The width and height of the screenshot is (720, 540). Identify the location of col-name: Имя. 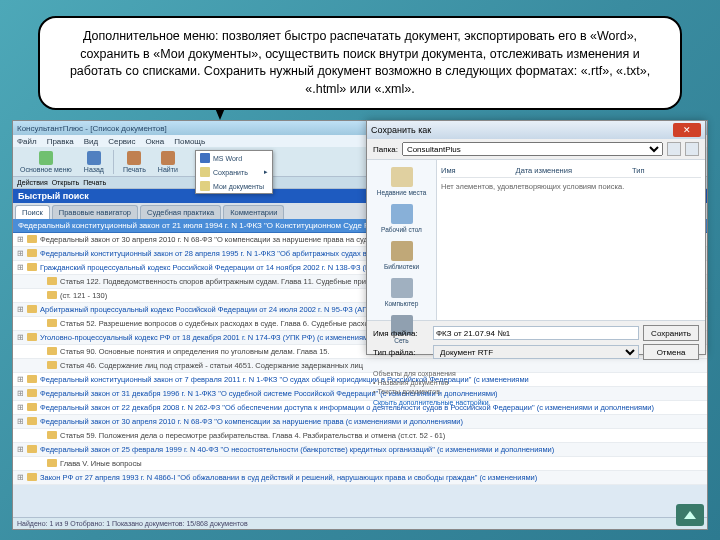
(448, 170).